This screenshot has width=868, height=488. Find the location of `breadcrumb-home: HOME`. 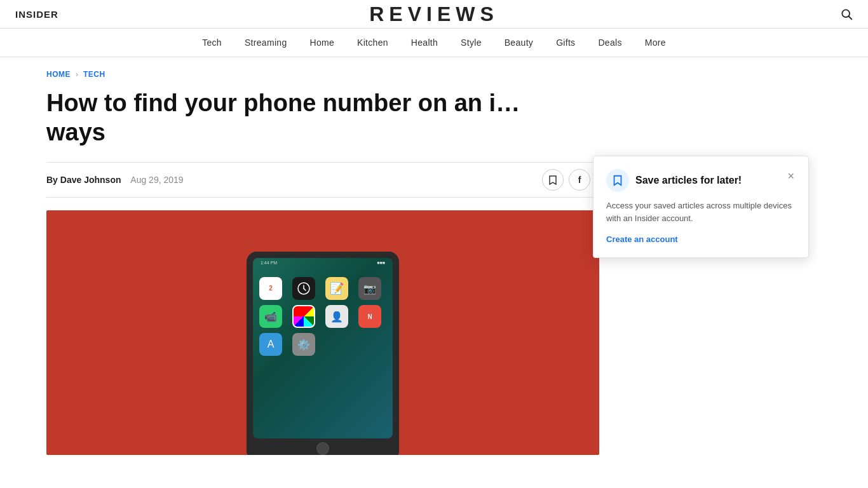

breadcrumb-home: HOME is located at coordinates (58, 74).